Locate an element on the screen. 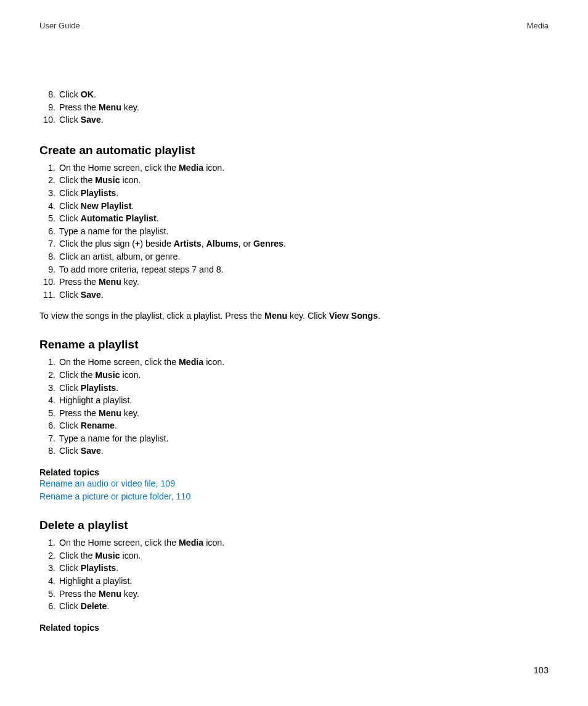 This screenshot has width=588, height=706. section-delete-playlist: Delete a playlist On the Home screen, cl… is located at coordinates (294, 576).